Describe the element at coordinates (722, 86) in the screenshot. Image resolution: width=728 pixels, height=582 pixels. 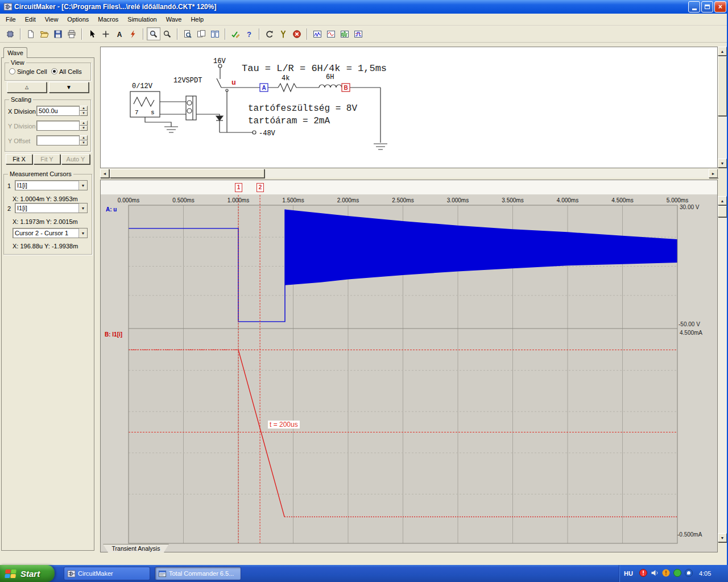
I see `circuit-vscroll-thumb` at that location.